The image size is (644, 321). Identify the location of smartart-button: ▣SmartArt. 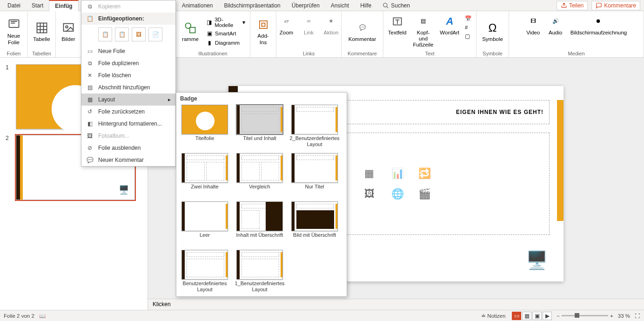
(225, 33).